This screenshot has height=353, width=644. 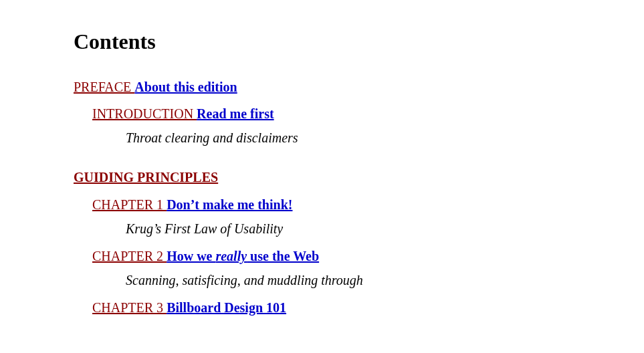 I want to click on chapter-2-label-link: CHAPTER 2, so click(x=130, y=256).